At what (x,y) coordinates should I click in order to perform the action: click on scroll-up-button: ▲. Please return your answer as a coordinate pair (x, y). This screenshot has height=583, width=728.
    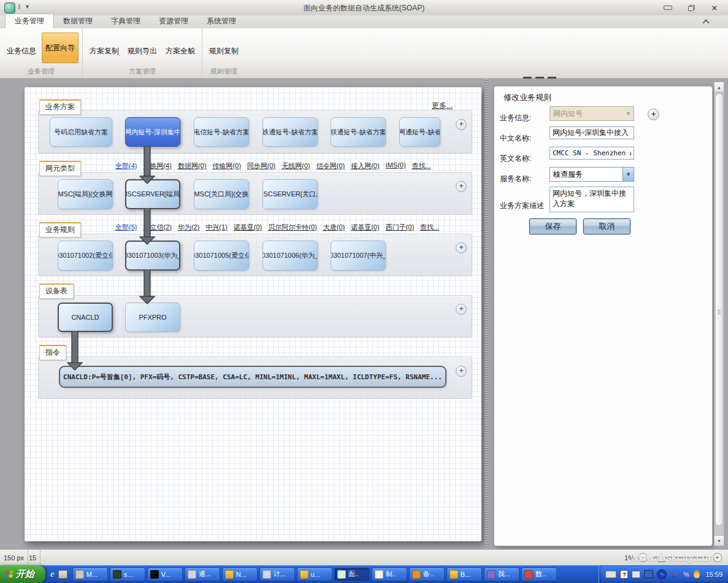
    Looking at the image, I should click on (719, 87).